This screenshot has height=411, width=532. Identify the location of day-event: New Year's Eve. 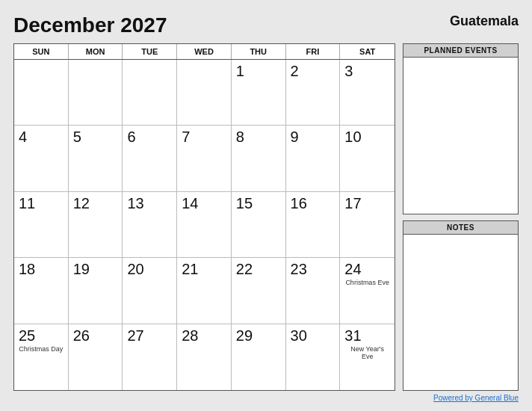
(368, 353).